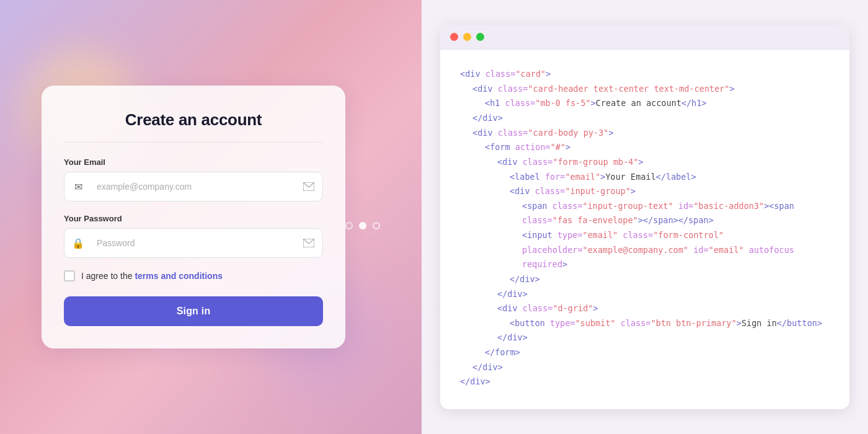  I want to click on email-toggle-icon, so click(309, 187).